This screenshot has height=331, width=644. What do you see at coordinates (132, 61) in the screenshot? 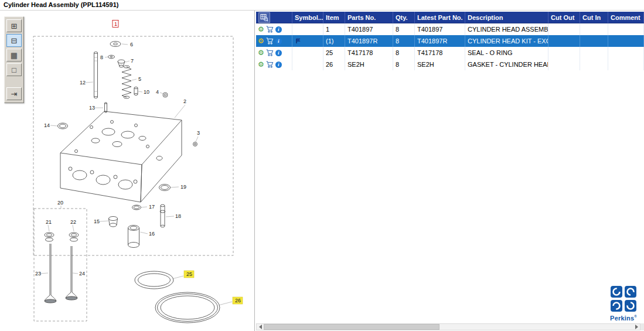
I see `callout-7: 7` at bounding box center [132, 61].